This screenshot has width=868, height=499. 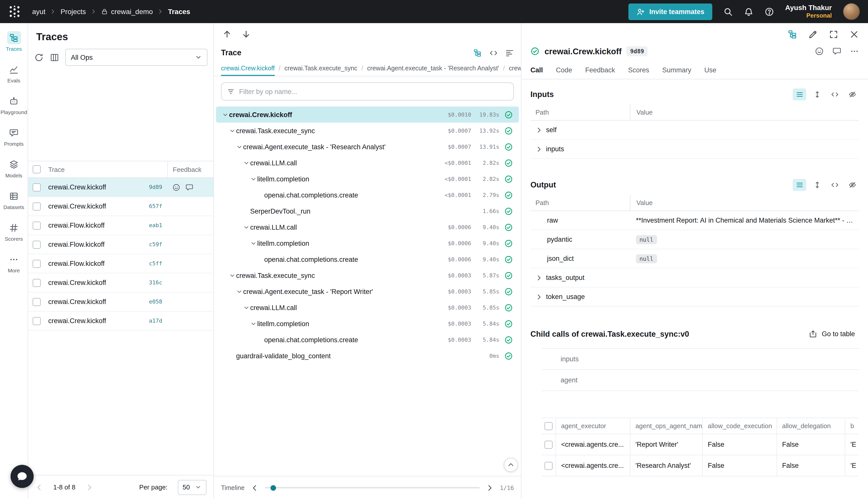 I want to click on ops-filter-select: All Ops, so click(x=136, y=57).